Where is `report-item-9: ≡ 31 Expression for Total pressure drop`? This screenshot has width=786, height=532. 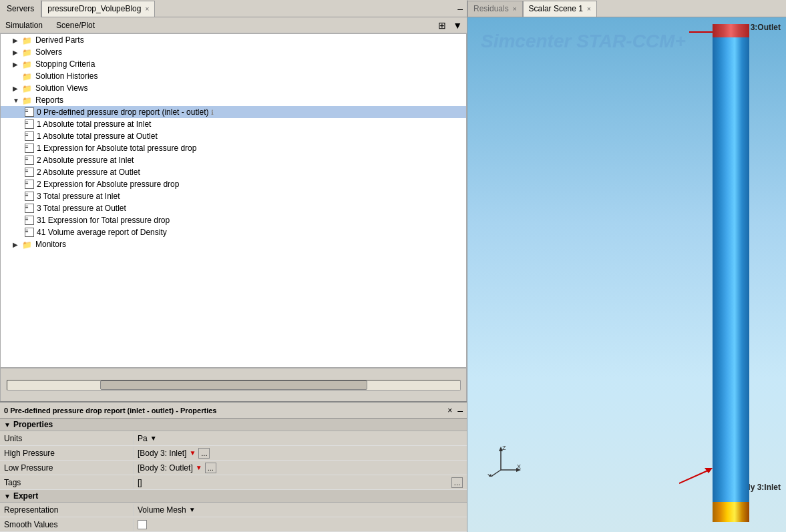
report-item-9: ≡ 31 Expression for Total pressure drop is located at coordinates (234, 220).